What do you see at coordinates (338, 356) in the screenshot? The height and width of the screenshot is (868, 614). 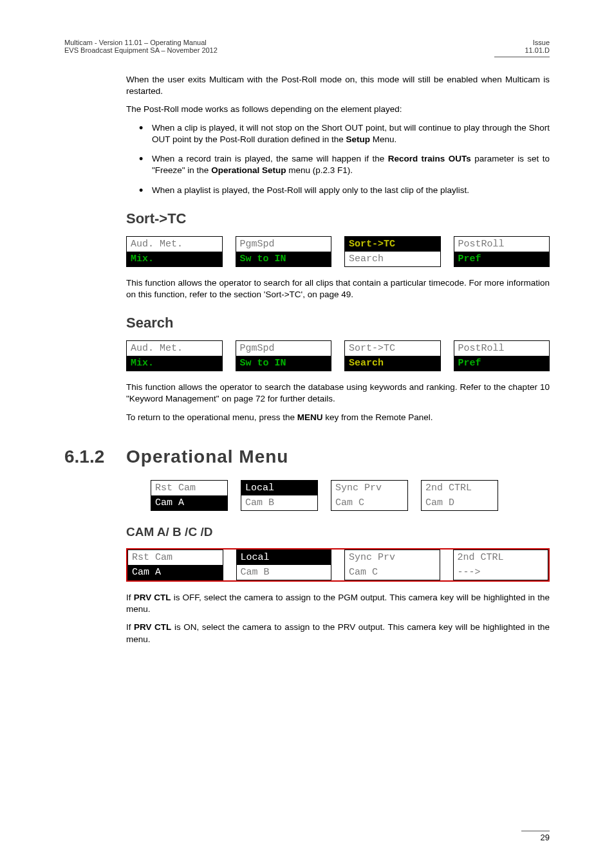 I see `search-menu-figure: Aud. Met. Mix. PgmSpd Sw to IN Sort->TC …` at bounding box center [338, 356].